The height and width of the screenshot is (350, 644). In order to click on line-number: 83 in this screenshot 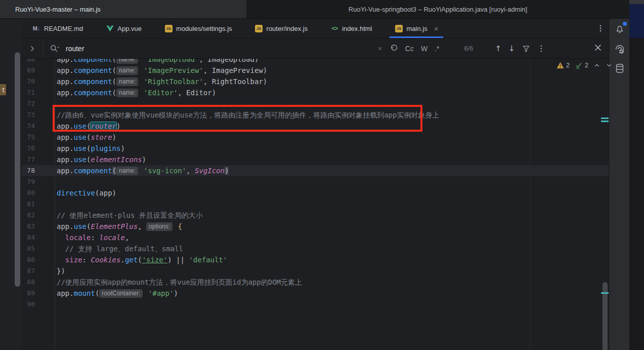, I will do `click(28, 226)`.